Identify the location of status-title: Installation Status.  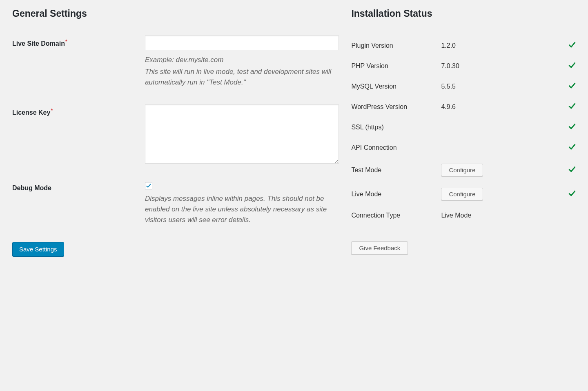
(463, 14).